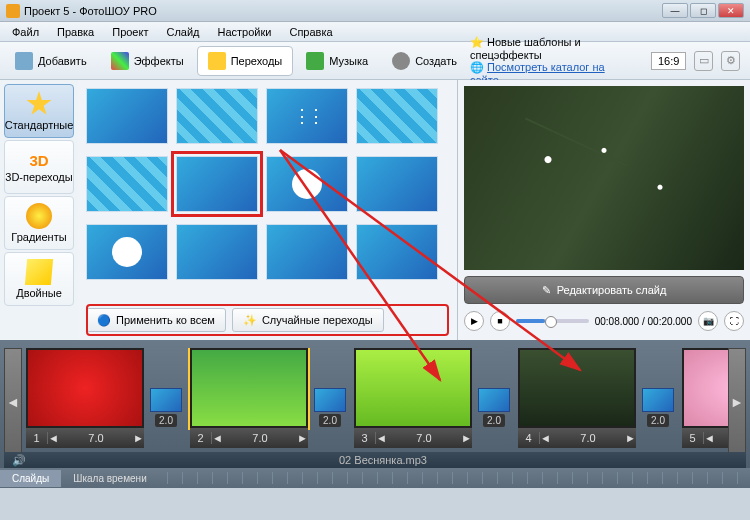  What do you see at coordinates (556, 48) in the screenshot?
I see `info-line: ⭐ Новые шаблоны и спецэффекты` at bounding box center [556, 48].